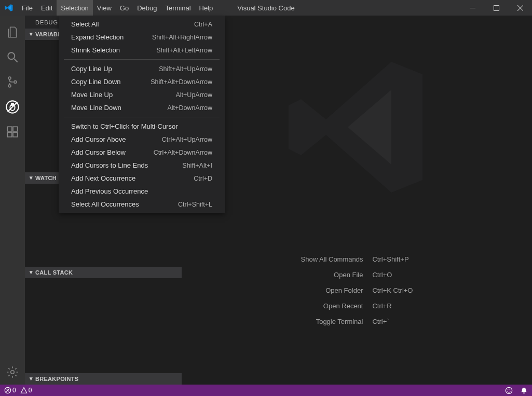 The image size is (532, 396). Describe the element at coordinates (472, 8) in the screenshot. I see `minimize-button` at that location.